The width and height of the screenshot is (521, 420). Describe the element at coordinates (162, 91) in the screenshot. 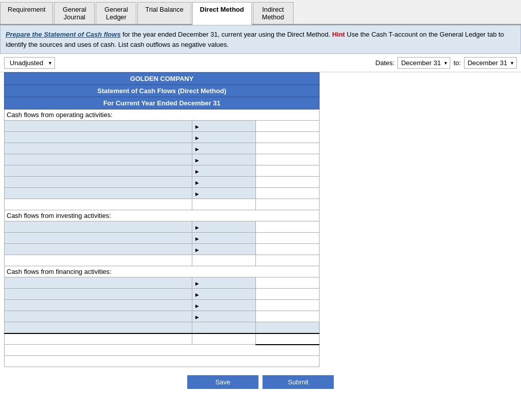

I see `statement-title-cell: Statement of Cash Flows (Direct Method)` at that location.